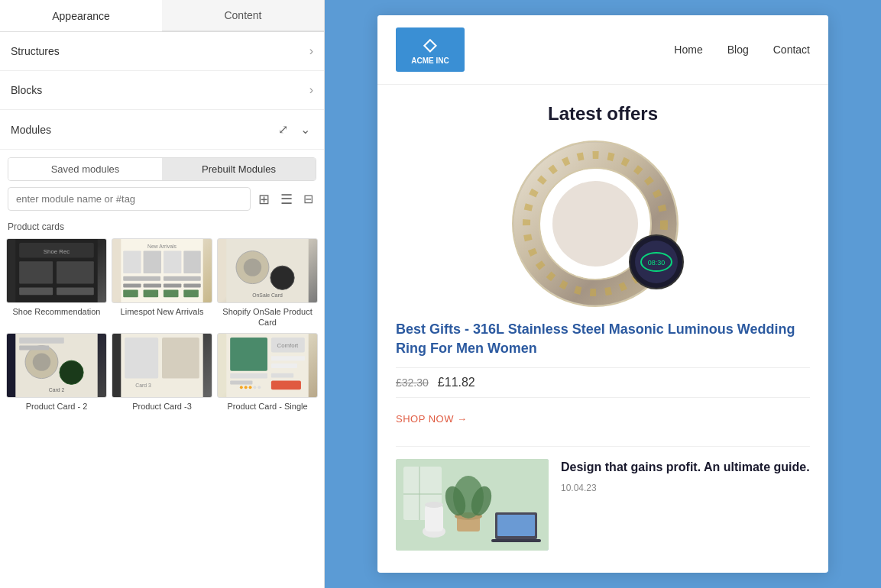  Describe the element at coordinates (267, 318) in the screenshot. I see `card-label: Shopify OnSale Product Card` at that location.